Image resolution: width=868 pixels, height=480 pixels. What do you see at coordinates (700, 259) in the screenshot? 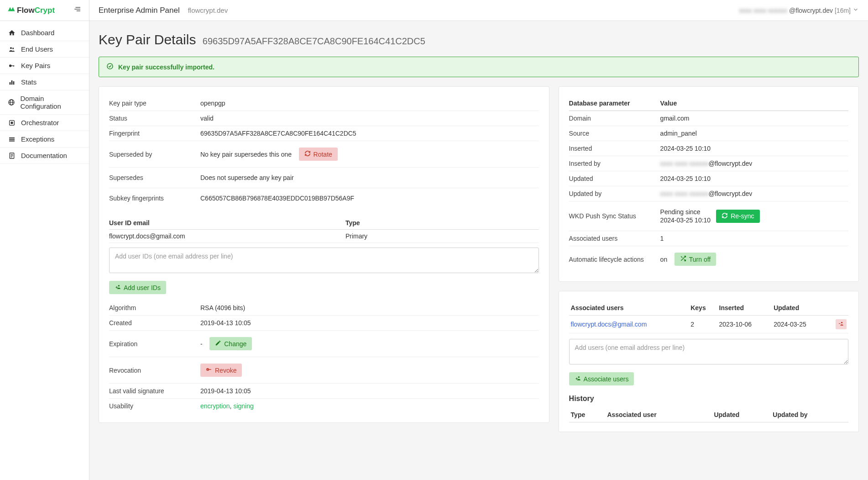
I see `btn-label: Turn off` at bounding box center [700, 259].